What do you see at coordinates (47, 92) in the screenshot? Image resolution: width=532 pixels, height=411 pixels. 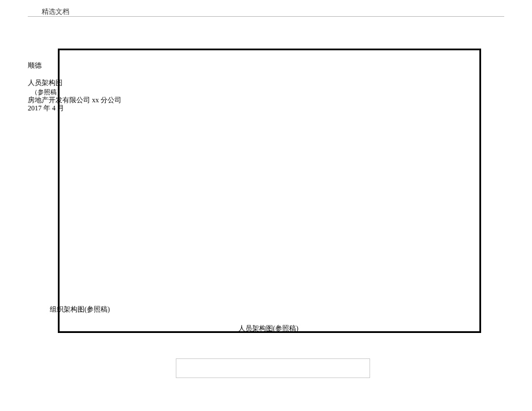 I see `text-reference-subtitle: （参照稿）` at bounding box center [47, 92].